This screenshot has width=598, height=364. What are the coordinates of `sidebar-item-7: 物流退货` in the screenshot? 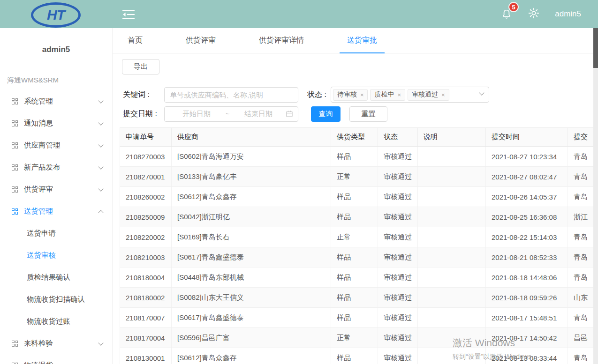 It's located at (56, 359).